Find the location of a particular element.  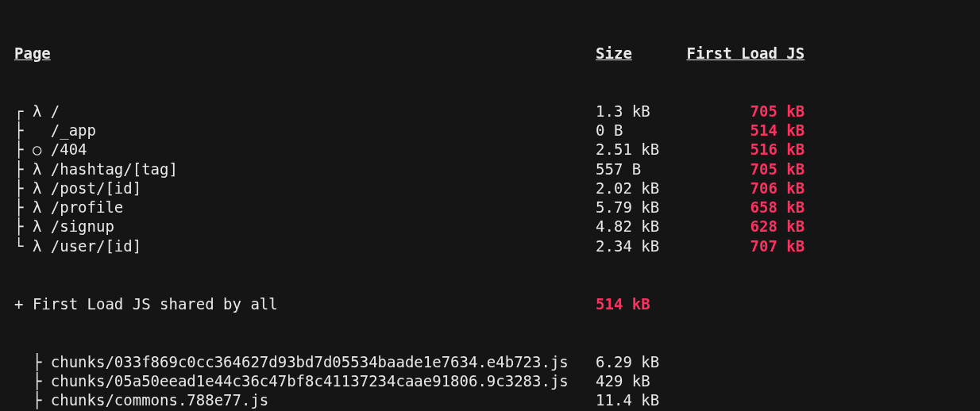

route-path: /404 is located at coordinates (69, 149).